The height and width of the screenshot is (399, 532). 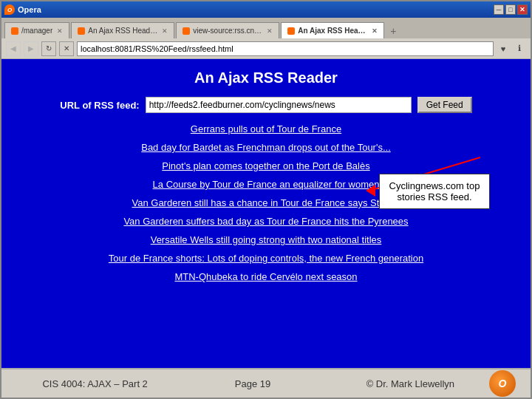 What do you see at coordinates (60, 31) in the screenshot?
I see `tab-manager-close-icon: ✕` at bounding box center [60, 31].